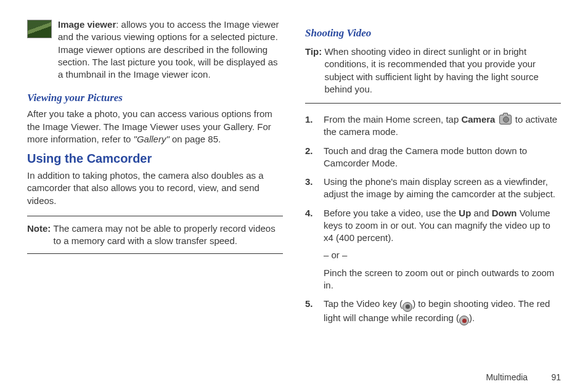  I want to click on record-icon, so click(407, 307).